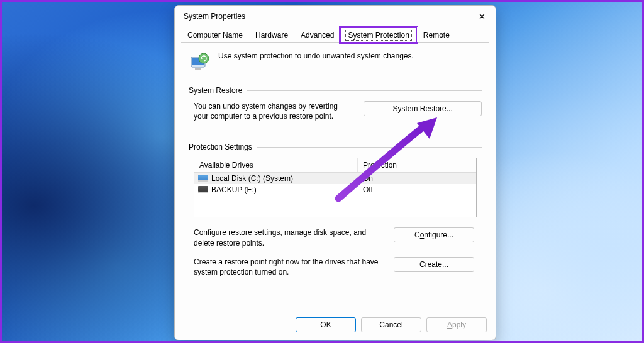 The height and width of the screenshot is (343, 644). Describe the element at coordinates (335, 16) in the screenshot. I see `titlebar: System Properties ✕` at that location.